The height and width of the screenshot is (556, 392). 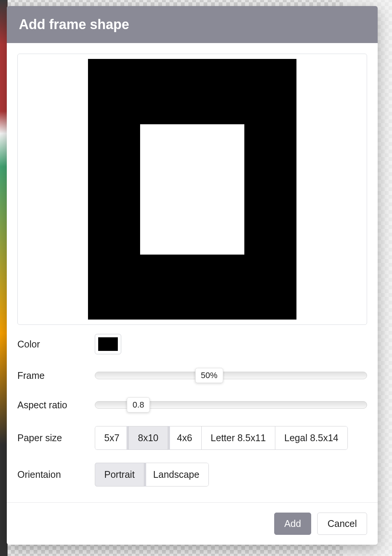 I want to click on paper-size-4x6: 4x6, so click(x=185, y=438).